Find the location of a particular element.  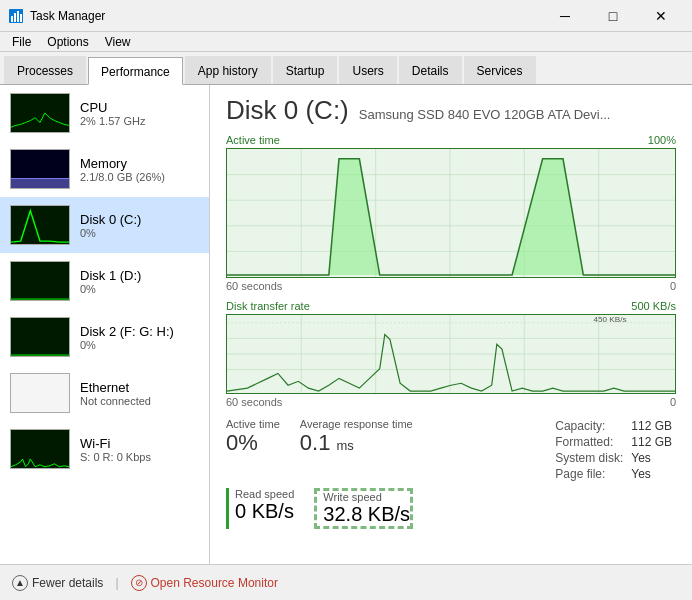

menubar: File Options View is located at coordinates (346, 42).